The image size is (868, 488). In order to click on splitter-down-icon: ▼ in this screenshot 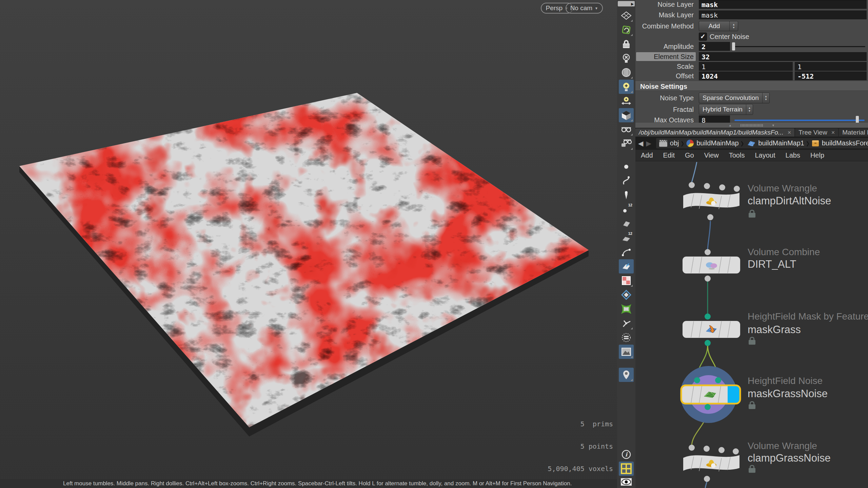, I will do `click(773, 125)`.